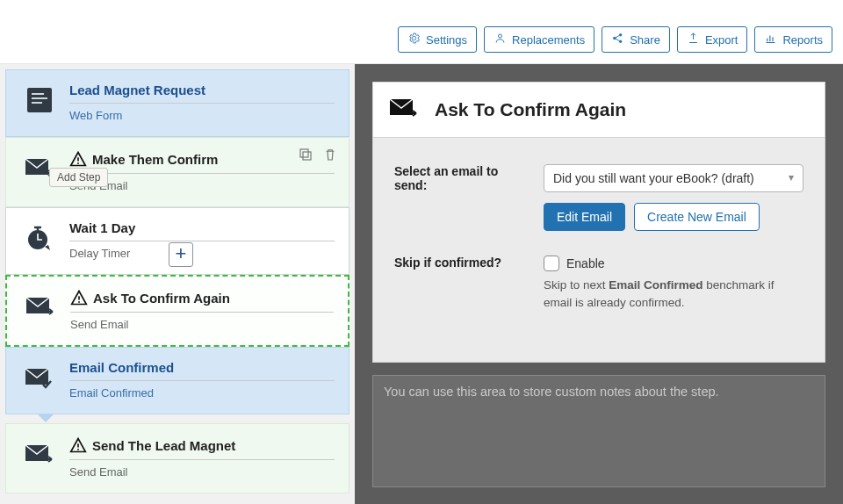 The height and width of the screenshot is (504, 843). I want to click on panel-header: Ask To Confirm Again, so click(599, 110).